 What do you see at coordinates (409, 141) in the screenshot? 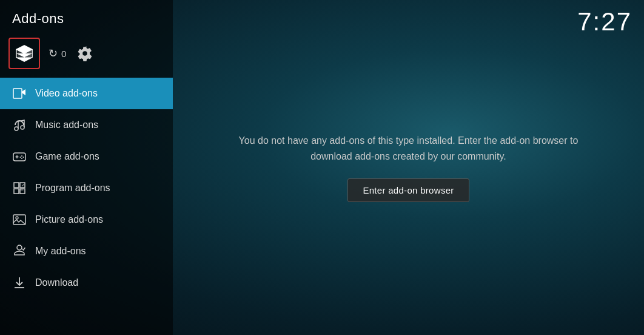
I see `empty-message-line1: You do not have any add-ons of this type…` at bounding box center [409, 141].